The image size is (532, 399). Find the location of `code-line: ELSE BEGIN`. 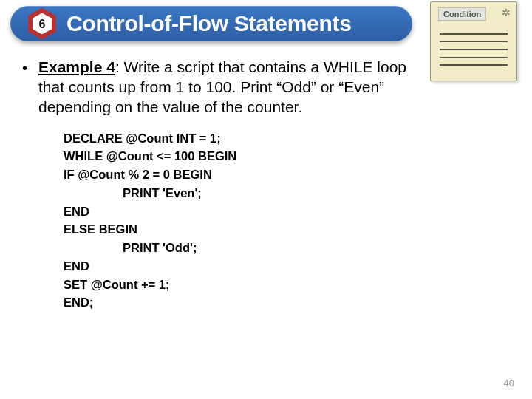

code-line: ELSE BEGIN is located at coordinates (289, 229).